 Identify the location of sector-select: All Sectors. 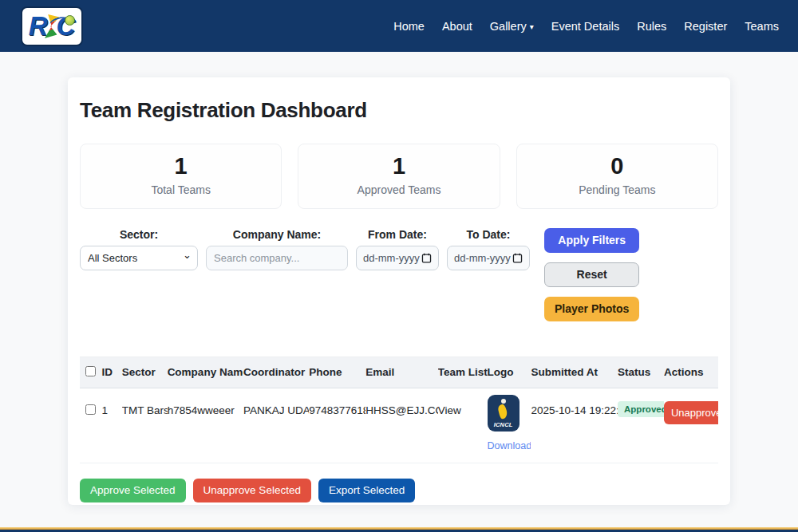
(139, 258).